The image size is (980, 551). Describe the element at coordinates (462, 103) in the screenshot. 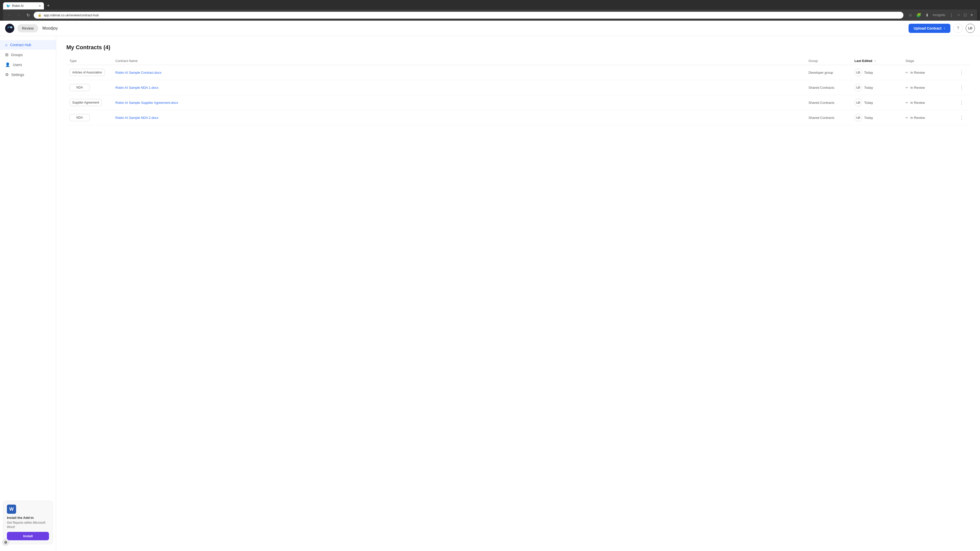

I see `contract-name-cell-3: Robin AI Sample Supplier Agreement.docx` at that location.